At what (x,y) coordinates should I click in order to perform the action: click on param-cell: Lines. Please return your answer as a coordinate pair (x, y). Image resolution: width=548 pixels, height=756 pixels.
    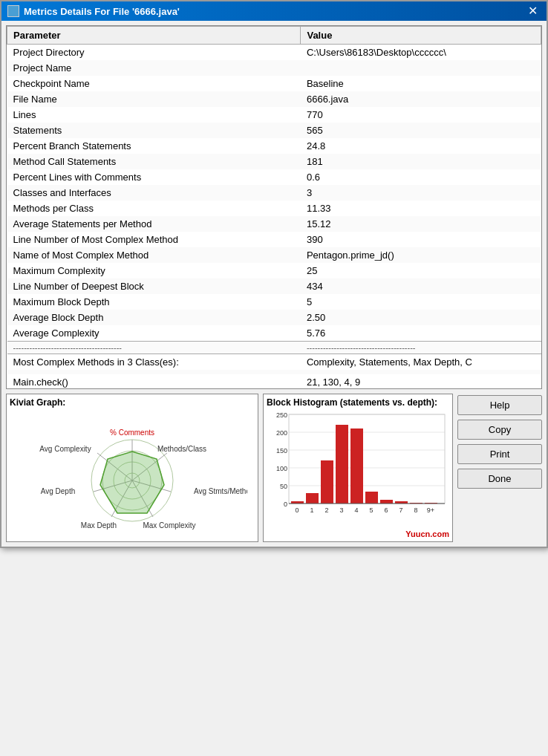
    Looking at the image, I should click on (154, 114).